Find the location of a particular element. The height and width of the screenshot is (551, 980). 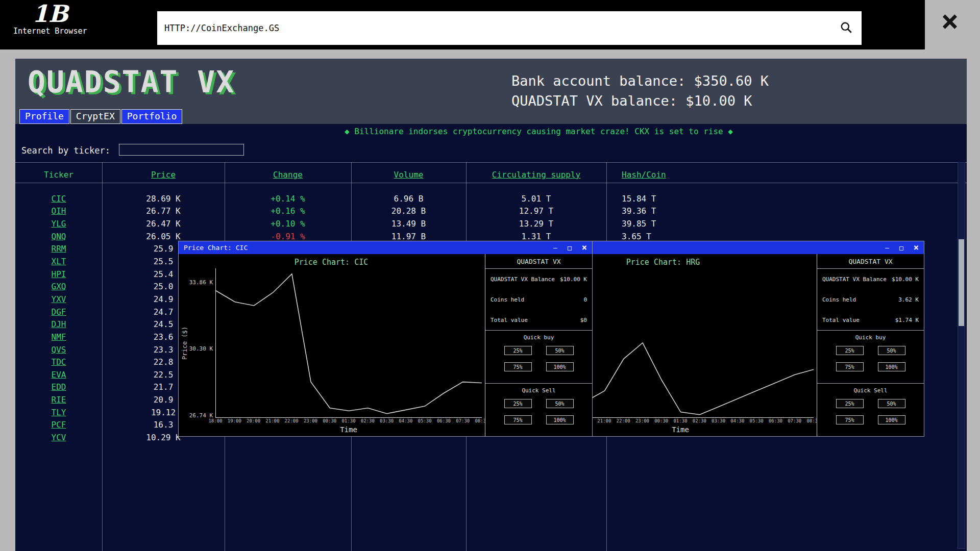

column-header-hash-coin: Hash/Coin is located at coordinates (787, 174).